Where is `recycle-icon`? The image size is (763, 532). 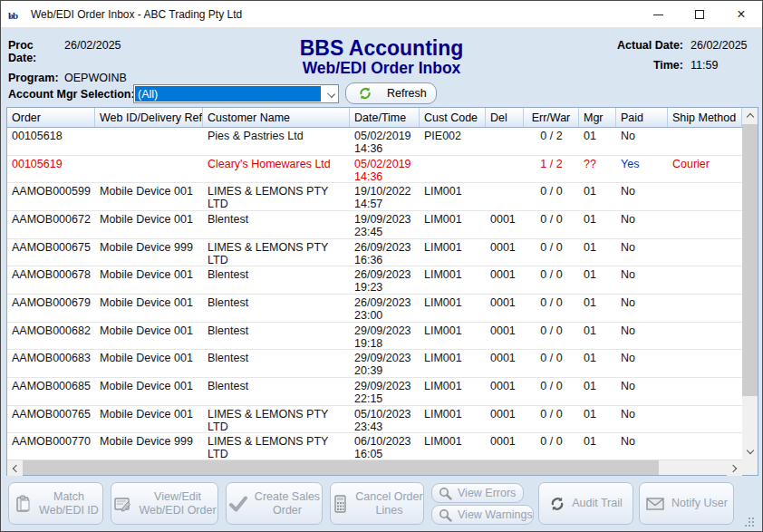 recycle-icon is located at coordinates (557, 504).